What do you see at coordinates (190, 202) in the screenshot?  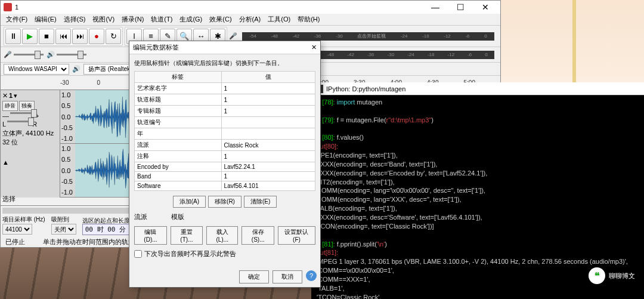 I see `dialog-button: 添加(A)` at bounding box center [190, 202].